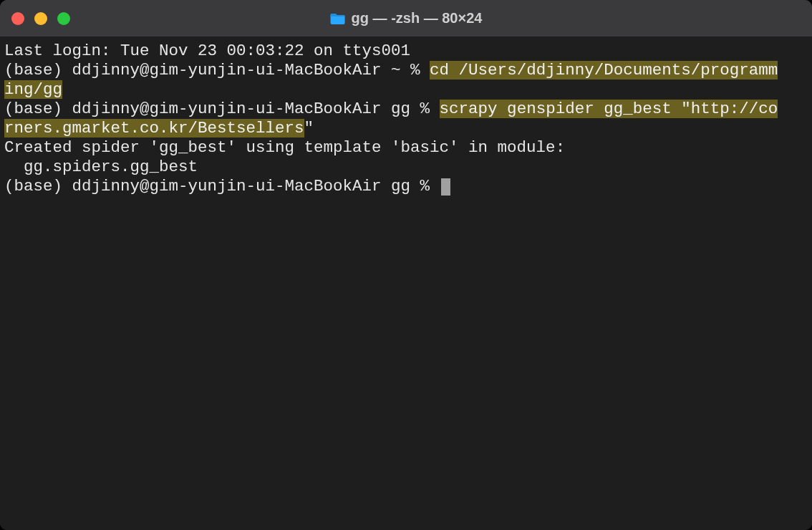 Image resolution: width=812 pixels, height=530 pixels. I want to click on prompt-1: (base) ddjinny@gim-yunjin-ui-MacBookAir …, so click(217, 70).